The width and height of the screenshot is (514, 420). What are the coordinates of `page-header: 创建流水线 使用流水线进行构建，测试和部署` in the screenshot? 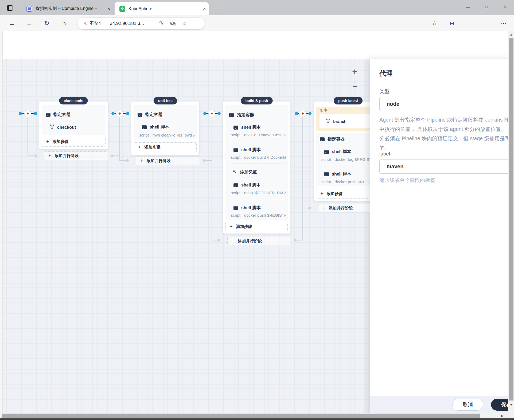 It's located at (258, 45).